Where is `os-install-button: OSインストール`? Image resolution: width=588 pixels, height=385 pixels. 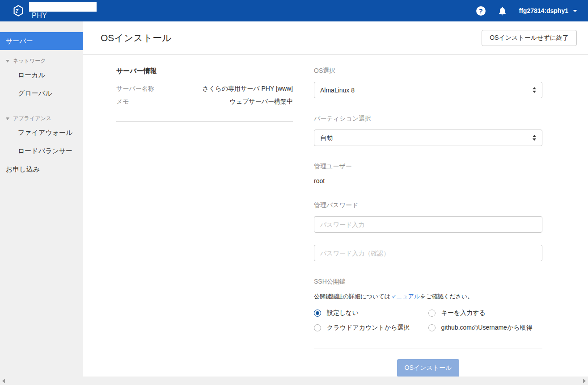
os-install-button: OSインストール is located at coordinates (428, 368).